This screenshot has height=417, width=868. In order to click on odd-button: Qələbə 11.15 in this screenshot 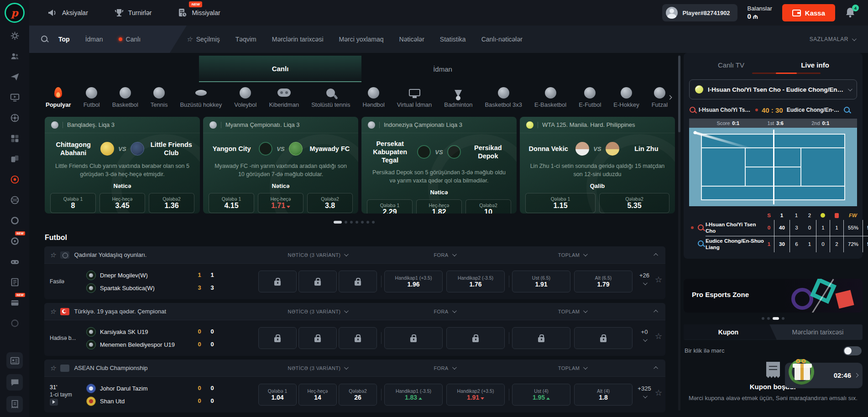, I will do `click(560, 203)`.